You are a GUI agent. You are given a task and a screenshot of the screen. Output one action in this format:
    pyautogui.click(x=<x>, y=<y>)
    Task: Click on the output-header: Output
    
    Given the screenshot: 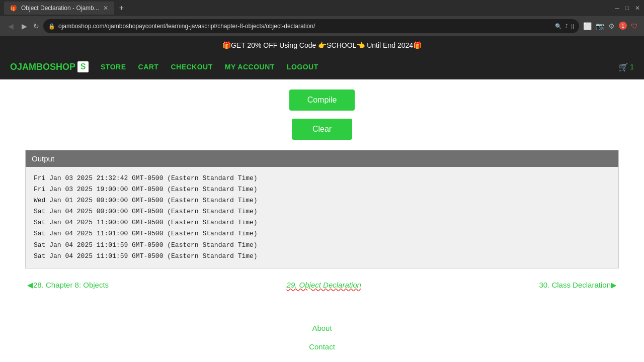 What is the action you would take?
    pyautogui.click(x=322, y=159)
    